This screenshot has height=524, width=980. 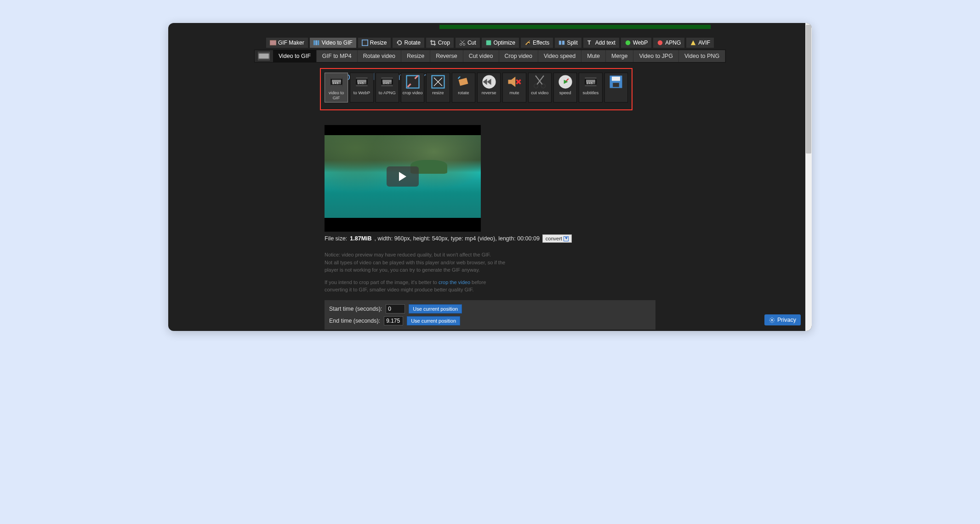 What do you see at coordinates (355, 321) in the screenshot?
I see `end-time-label: End time (seconds):` at bounding box center [355, 321].